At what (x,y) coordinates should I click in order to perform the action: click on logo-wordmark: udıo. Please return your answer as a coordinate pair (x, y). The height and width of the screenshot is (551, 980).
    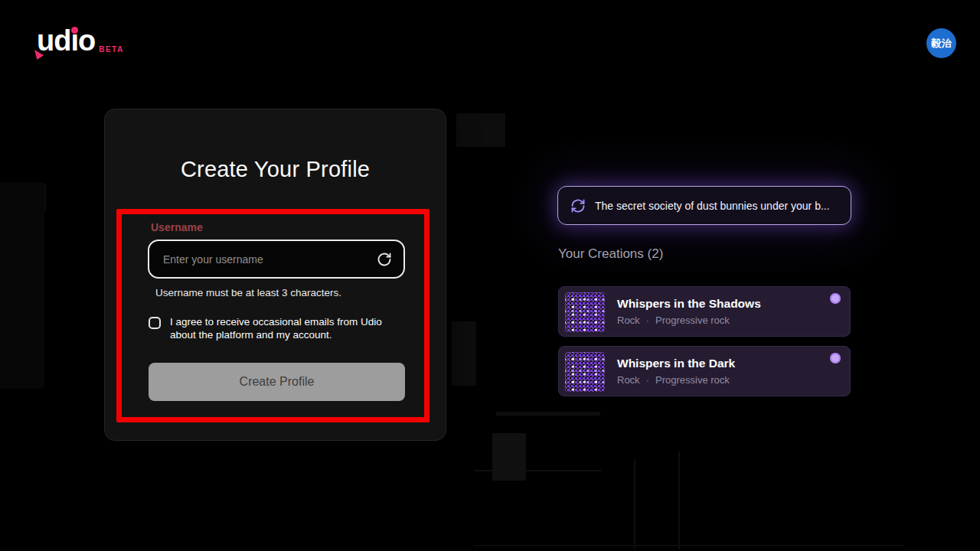
    Looking at the image, I should click on (66, 41).